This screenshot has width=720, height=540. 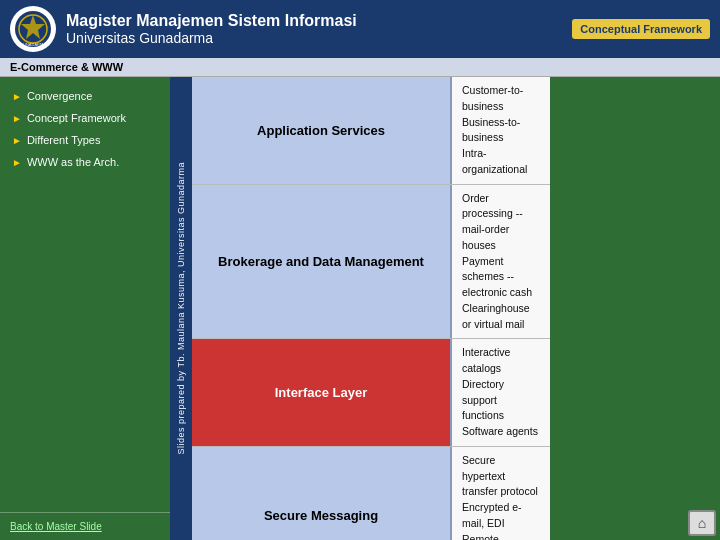 What do you see at coordinates (501, 494) in the screenshot?
I see `row4-desc: Secure hypertext transfer protocol Encry…` at bounding box center [501, 494].